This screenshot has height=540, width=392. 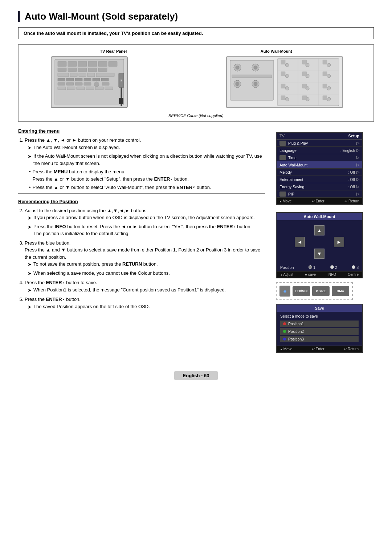 I want to click on osd-save-footer-return: ↩ Return, so click(x=351, y=349).